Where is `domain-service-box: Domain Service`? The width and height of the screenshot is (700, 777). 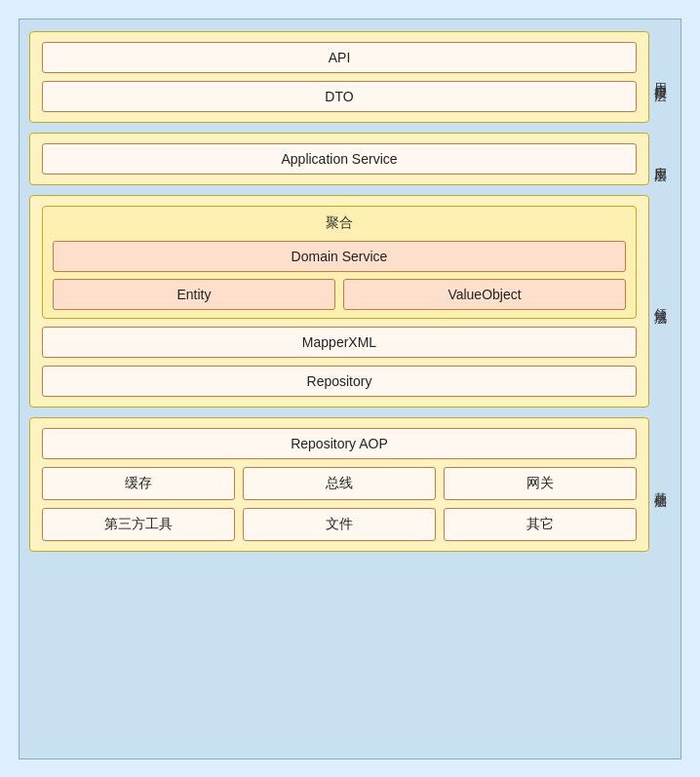
domain-service-box: Domain Service is located at coordinates (339, 256).